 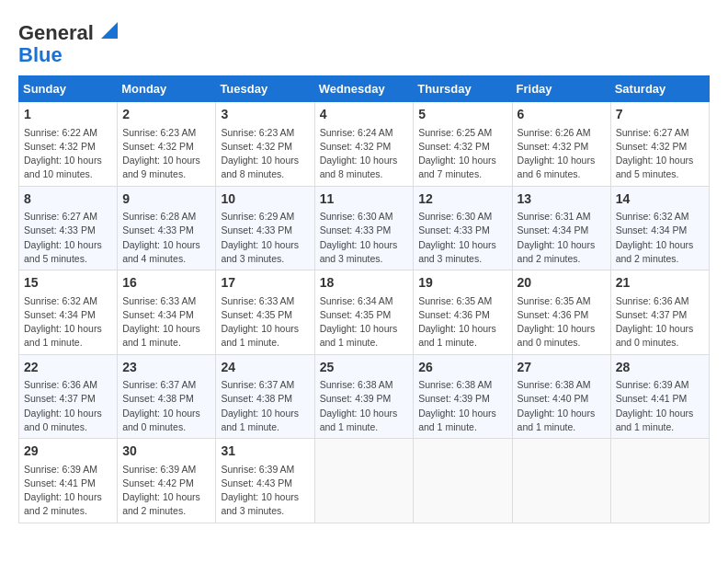 I want to click on calendar-cell: 27Sunrise: 6:38 AMSunset: 4:40 PMDayligh…, so click(x=561, y=396).